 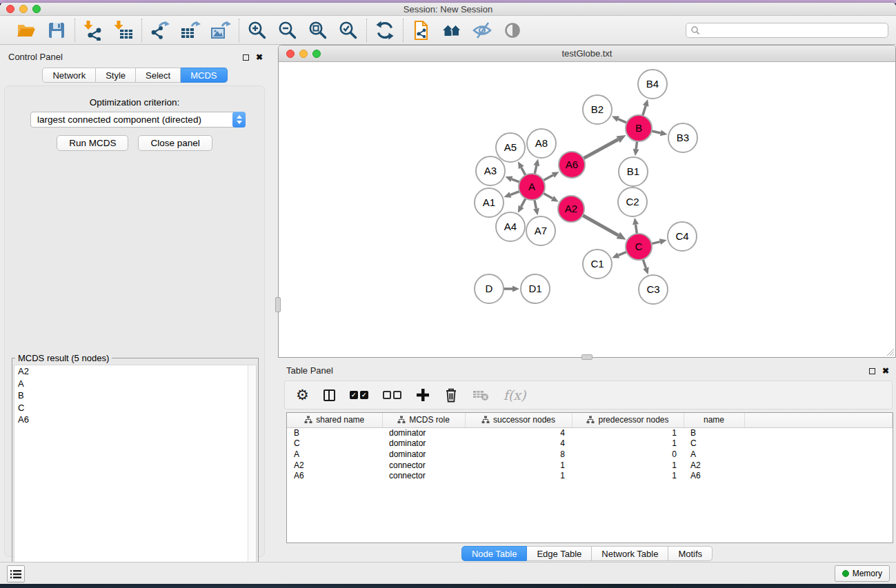 I want to click on edge-A-A6, so click(x=548, y=178).